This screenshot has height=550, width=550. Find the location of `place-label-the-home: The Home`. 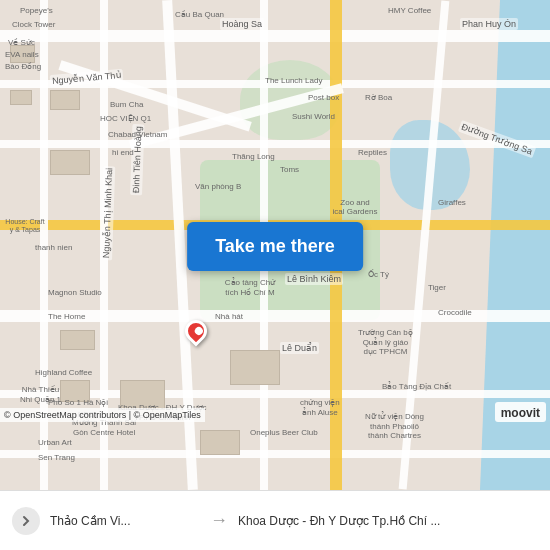

place-label-the-home: The Home is located at coordinates (66, 316).